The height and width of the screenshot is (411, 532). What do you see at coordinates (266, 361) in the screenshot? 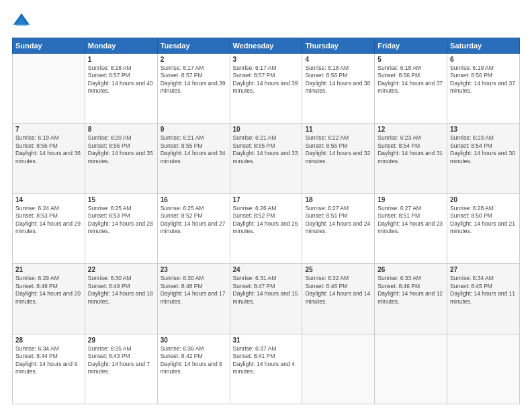
I see `day-info: Sunrise: 6:37 AMSunset: 8:41 PMDaylight:…` at bounding box center [266, 361].